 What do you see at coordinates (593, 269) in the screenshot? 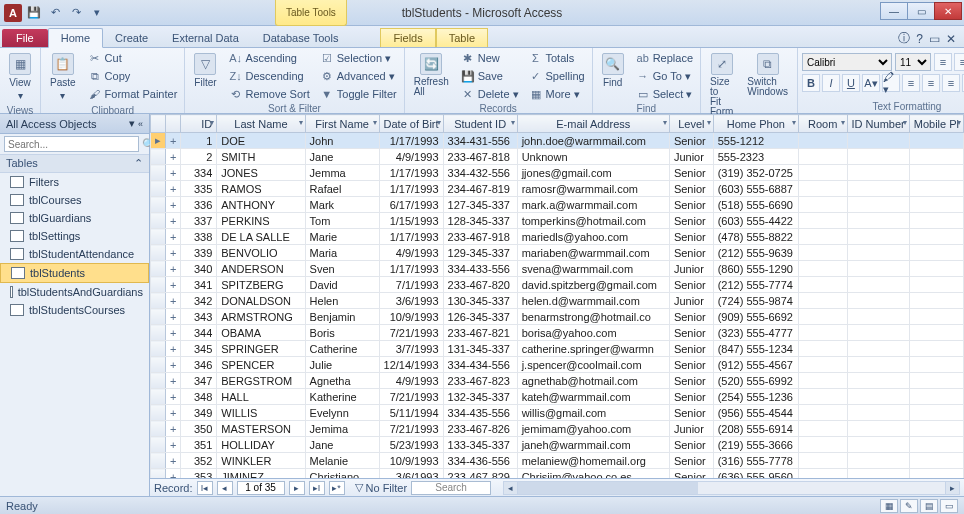
I see `cell: svena@warmmail.com` at bounding box center [593, 269].